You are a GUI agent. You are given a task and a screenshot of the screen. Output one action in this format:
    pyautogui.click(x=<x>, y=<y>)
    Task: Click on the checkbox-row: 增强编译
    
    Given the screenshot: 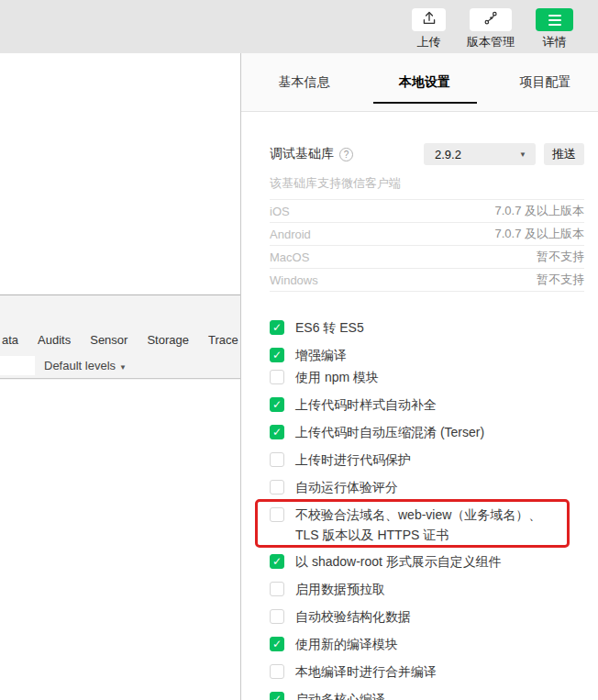 What is the action you would take?
    pyautogui.click(x=427, y=355)
    